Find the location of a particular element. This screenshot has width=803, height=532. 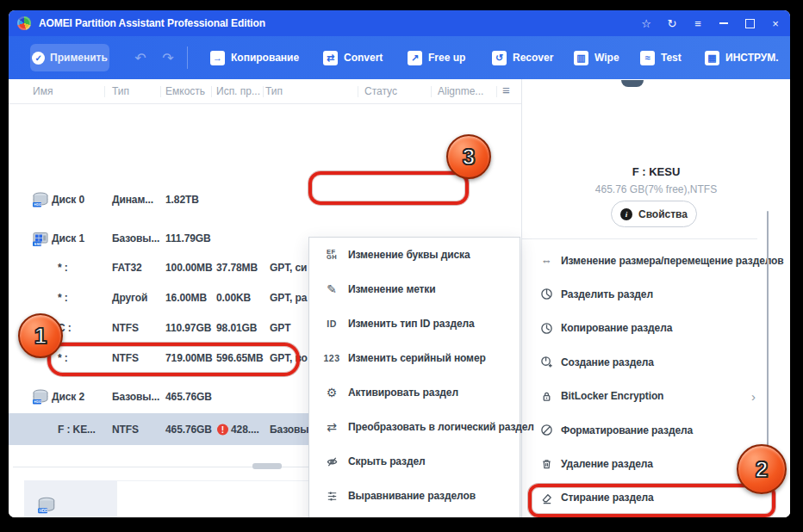

favorite-icon: ☆ is located at coordinates (646, 23).